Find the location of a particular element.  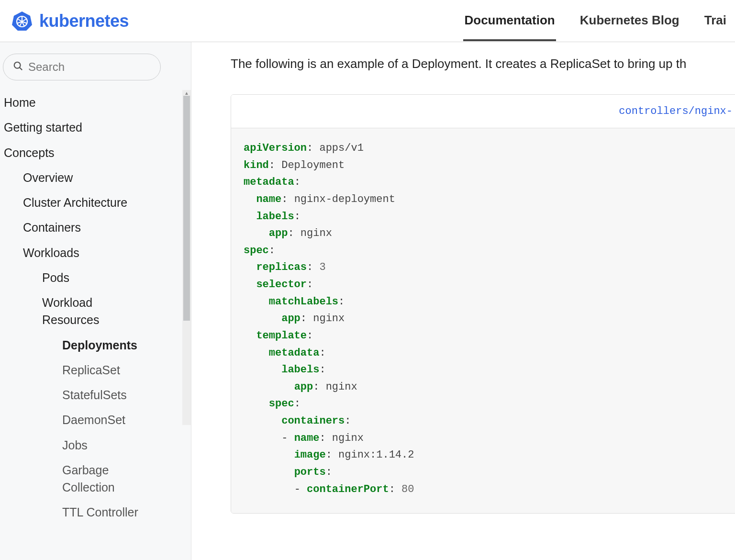

sidebar-item-ttl-controller: TTL Controller is located at coordinates (96, 512).